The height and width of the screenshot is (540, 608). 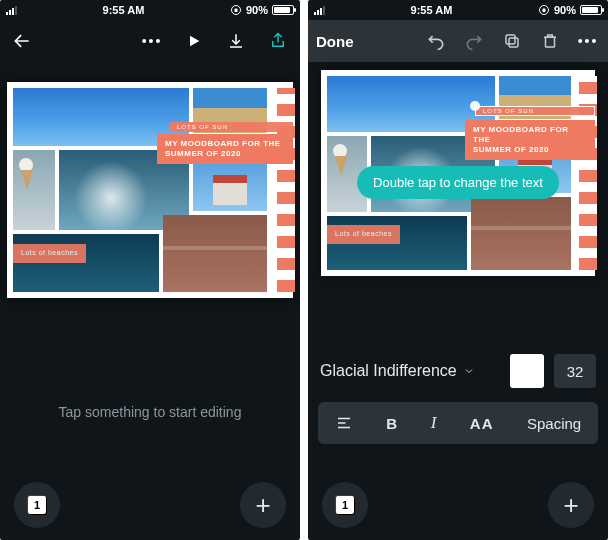 What do you see at coordinates (22, 41) in the screenshot?
I see `back-icon` at bounding box center [22, 41].